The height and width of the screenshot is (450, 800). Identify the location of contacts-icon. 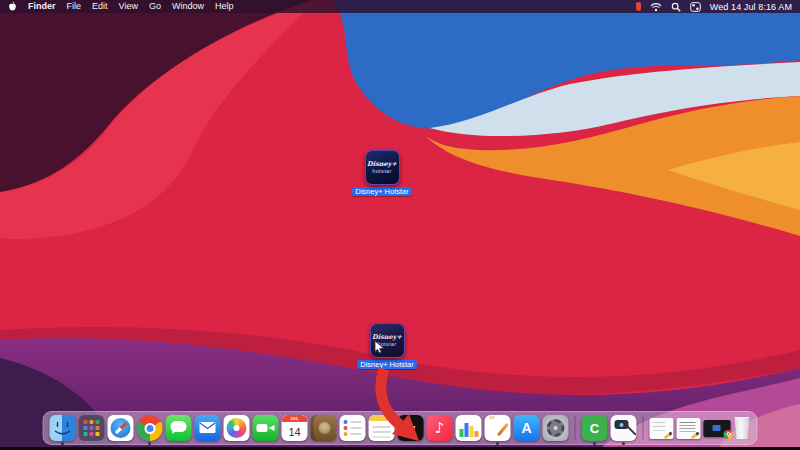
(324, 428).